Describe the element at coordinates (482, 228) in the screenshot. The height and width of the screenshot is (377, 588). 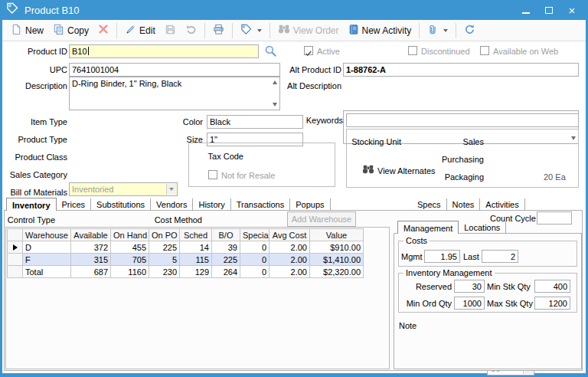
I see `tab-locations: Locations` at that location.